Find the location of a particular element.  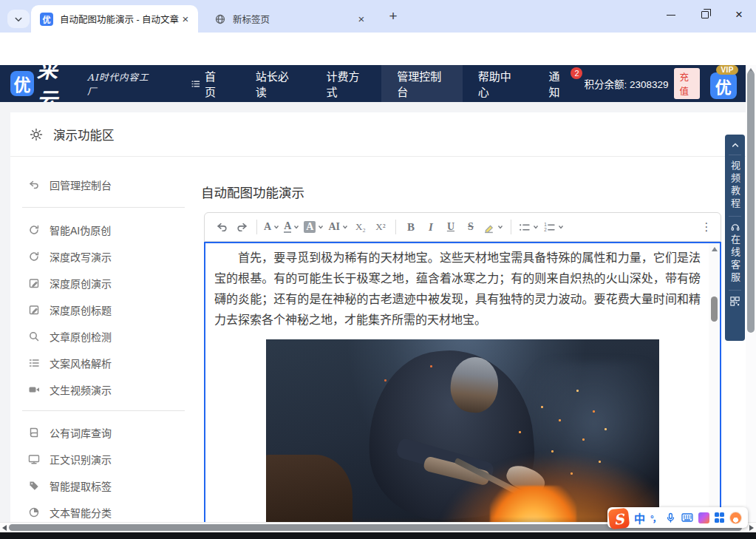

menu-item-label: 通知 is located at coordinates (559, 84).